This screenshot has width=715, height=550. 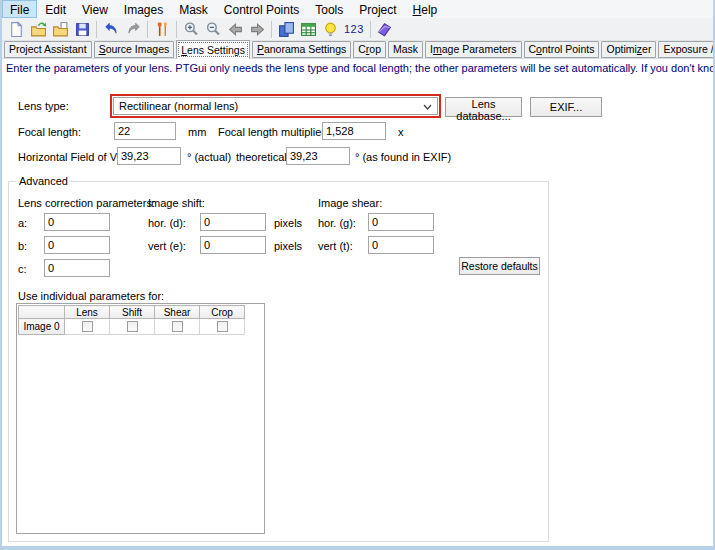 What do you see at coordinates (16, 30) in the screenshot?
I see `new-project-icon` at bounding box center [16, 30].